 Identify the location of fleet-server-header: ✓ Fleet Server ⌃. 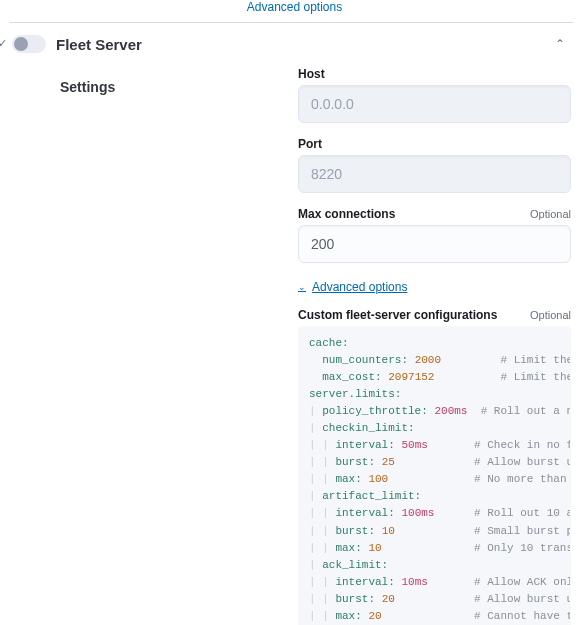
(292, 42).